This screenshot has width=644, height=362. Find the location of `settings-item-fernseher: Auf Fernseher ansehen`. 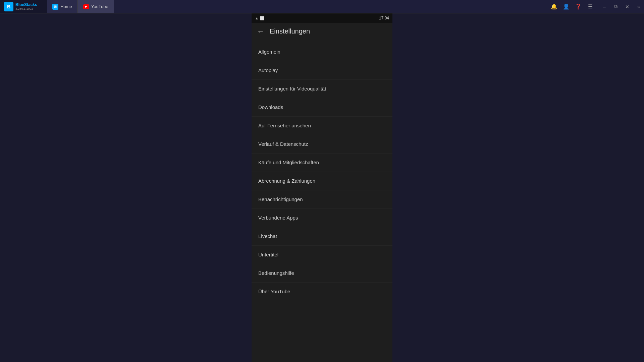

settings-item-fernseher: Auf Fernseher ansehen is located at coordinates (322, 126).